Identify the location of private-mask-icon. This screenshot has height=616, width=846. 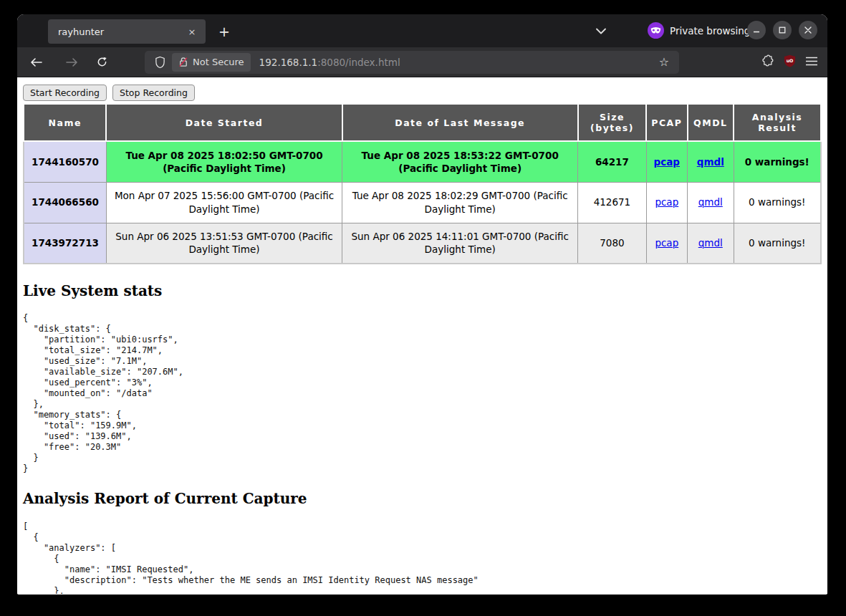
(656, 30).